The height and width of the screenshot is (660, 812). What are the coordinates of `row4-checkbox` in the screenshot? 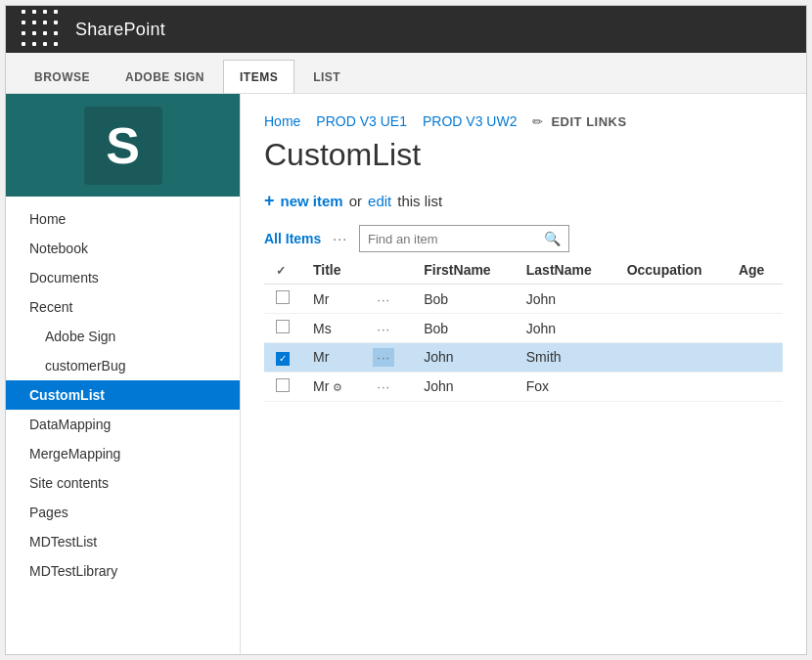 It's located at (283, 385).